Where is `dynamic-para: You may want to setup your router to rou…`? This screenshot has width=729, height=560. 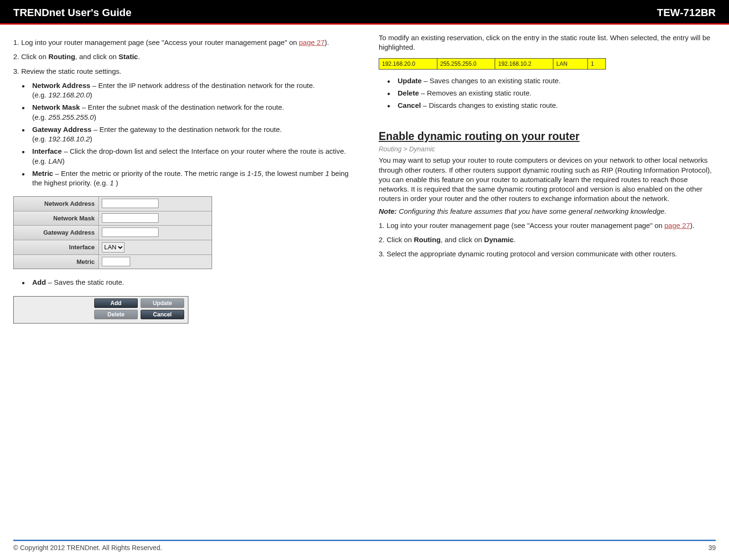
dynamic-para: You may want to setup your router to rou… is located at coordinates (547, 180).